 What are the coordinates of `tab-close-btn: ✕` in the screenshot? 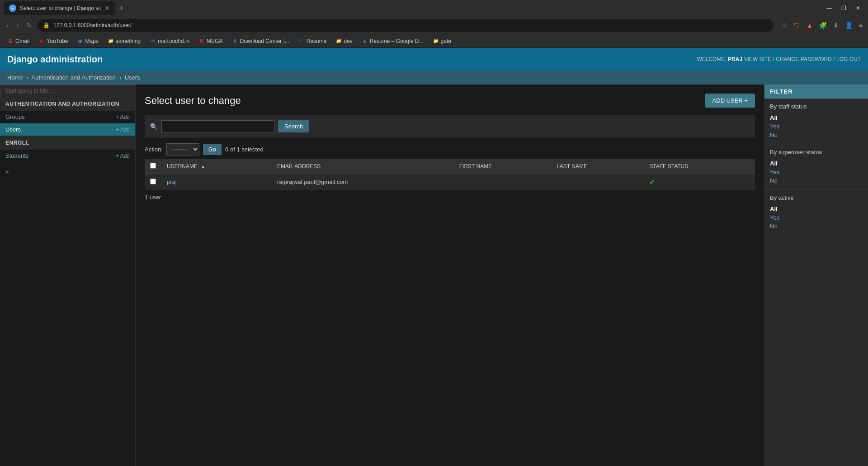 It's located at (107, 8).